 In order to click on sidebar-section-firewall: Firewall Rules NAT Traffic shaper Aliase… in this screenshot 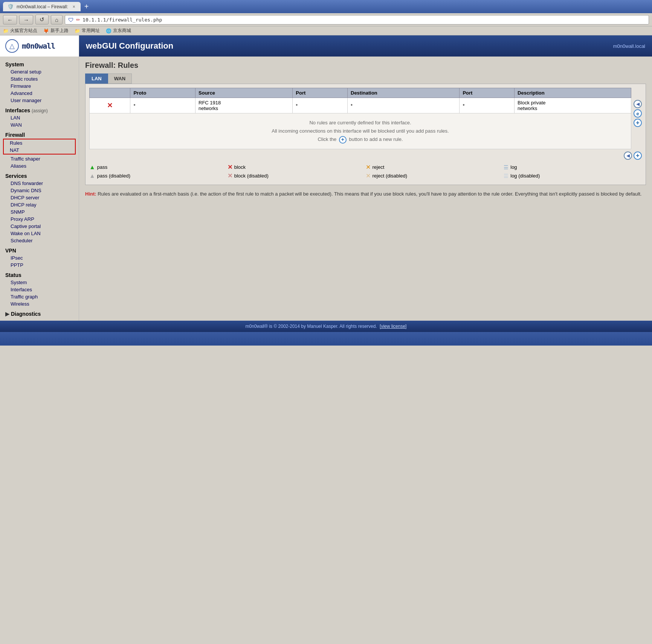, I will do `click(39, 150)`.